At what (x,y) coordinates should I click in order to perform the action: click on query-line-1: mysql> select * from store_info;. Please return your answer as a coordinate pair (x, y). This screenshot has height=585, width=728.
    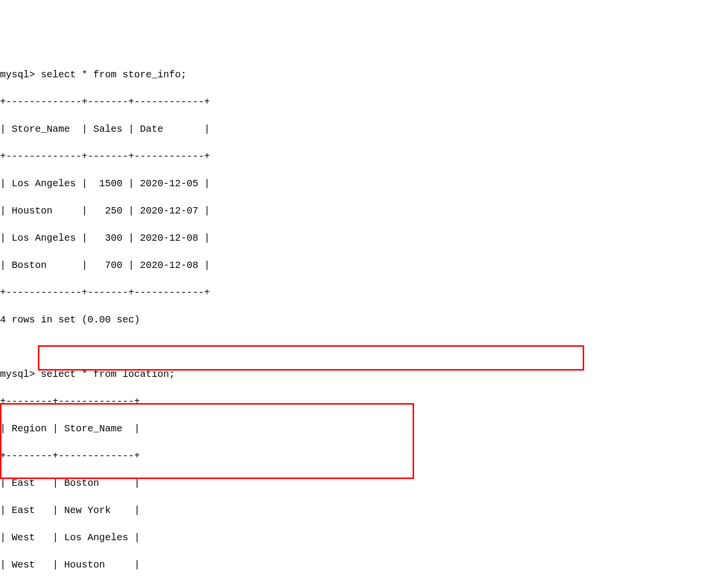
    Looking at the image, I should click on (364, 75).